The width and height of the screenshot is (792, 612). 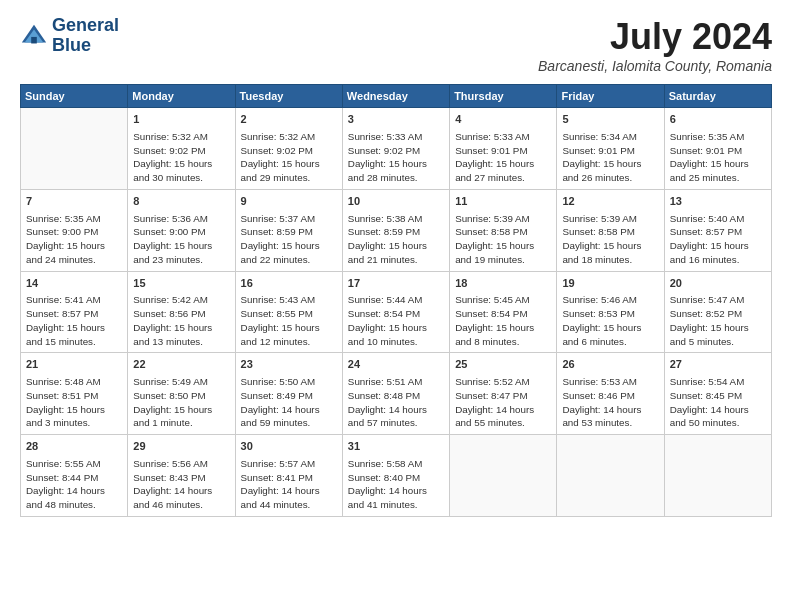 What do you see at coordinates (74, 402) in the screenshot?
I see `day-info: Sunrise: 5:48 AM Sunset: 8:51 PM Dayligh…` at bounding box center [74, 402].